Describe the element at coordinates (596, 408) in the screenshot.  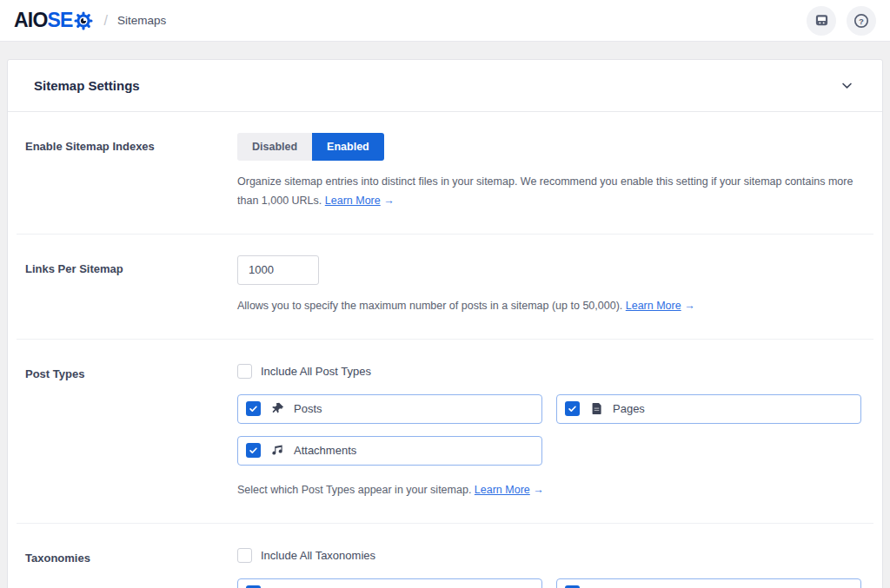
I see `page-icon` at that location.